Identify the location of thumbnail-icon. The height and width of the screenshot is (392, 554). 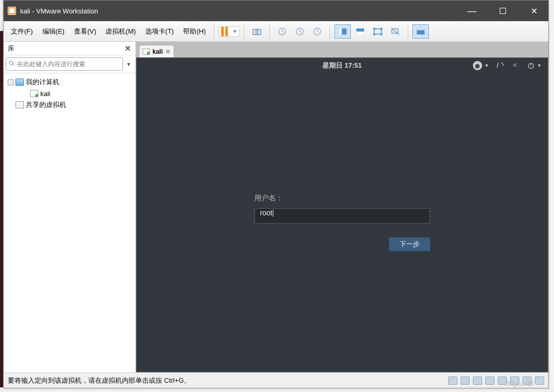
(360, 32).